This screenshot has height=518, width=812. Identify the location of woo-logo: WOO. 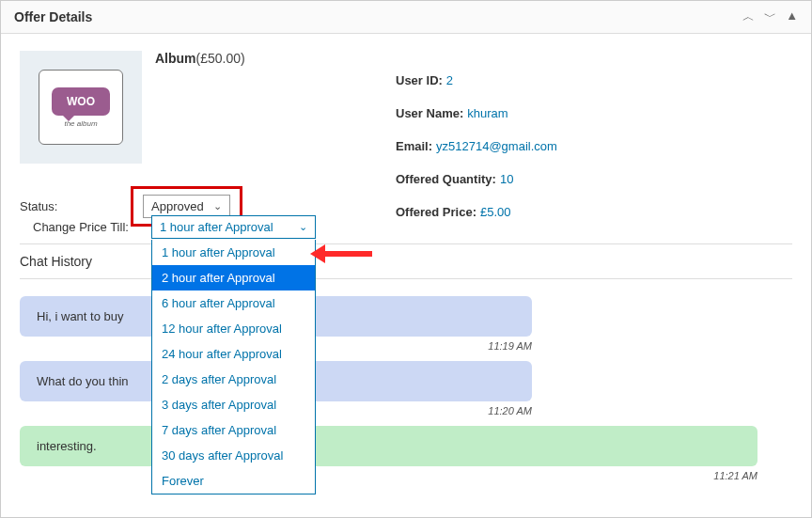
(81, 102).